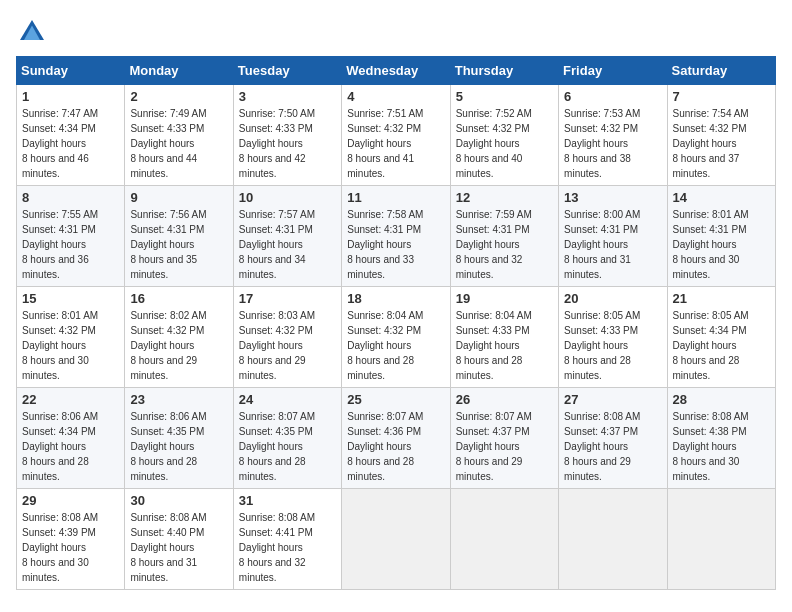 The height and width of the screenshot is (612, 792). Describe the element at coordinates (722, 446) in the screenshot. I see `day-info: Sunrise: 8:08 AM Sunset: 4:38 PM Dayligh…` at that location.